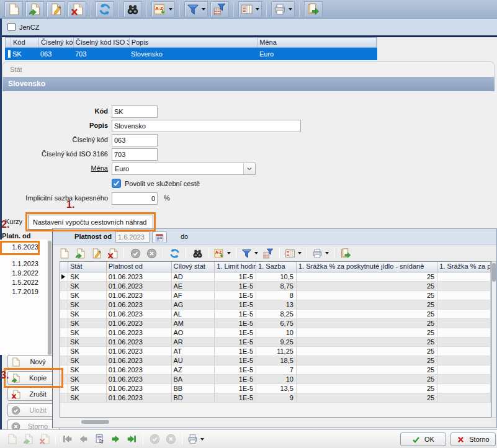  What do you see at coordinates (55, 168) in the screenshot?
I see `mena-label: Měna` at bounding box center [55, 168].